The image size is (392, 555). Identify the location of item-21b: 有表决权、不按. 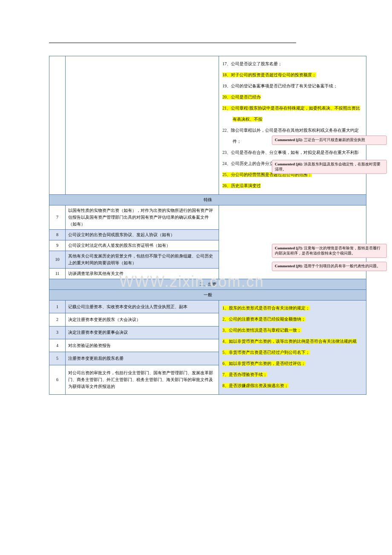
(292, 119).